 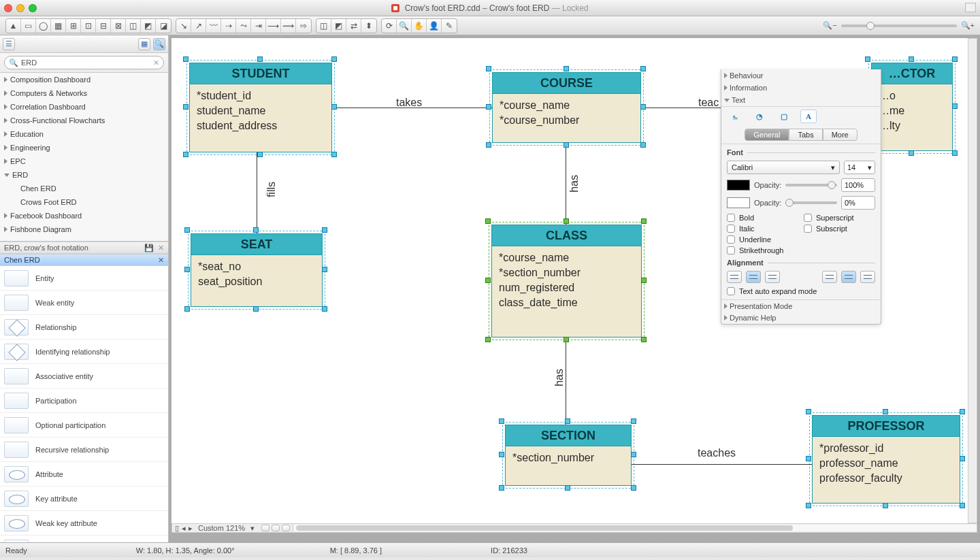 What do you see at coordinates (44, 26) in the screenshot?
I see `toolbar-button: ◯` at bounding box center [44, 26].